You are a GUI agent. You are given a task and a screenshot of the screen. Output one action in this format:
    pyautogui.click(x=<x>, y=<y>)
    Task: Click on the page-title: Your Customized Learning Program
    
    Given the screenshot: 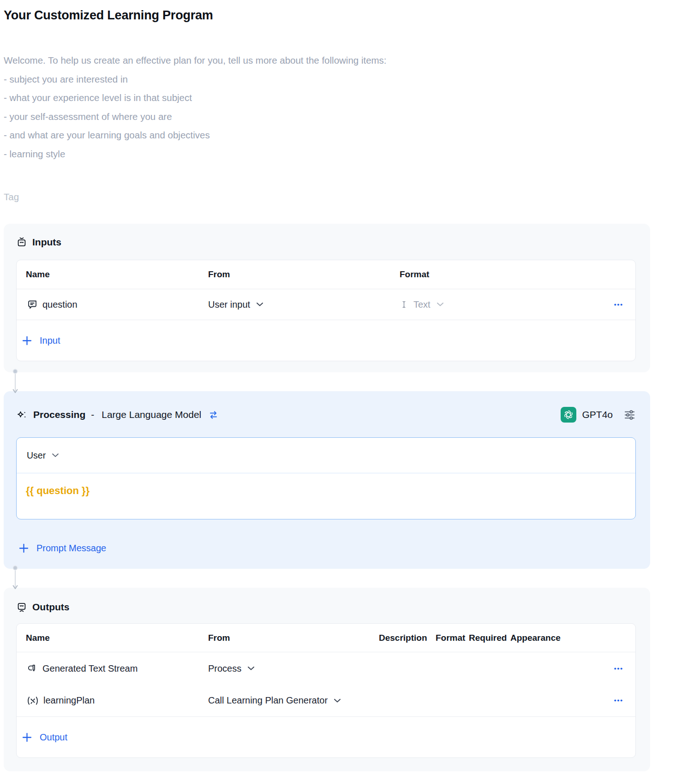 What is the action you would take?
    pyautogui.click(x=350, y=11)
    